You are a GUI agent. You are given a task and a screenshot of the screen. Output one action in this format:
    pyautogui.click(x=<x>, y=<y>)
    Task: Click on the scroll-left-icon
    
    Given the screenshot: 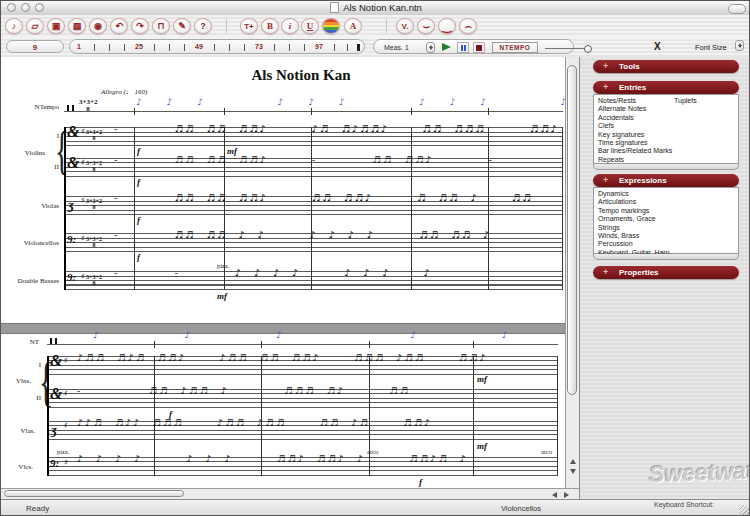 What is the action you would take?
    pyautogui.click(x=554, y=495)
    